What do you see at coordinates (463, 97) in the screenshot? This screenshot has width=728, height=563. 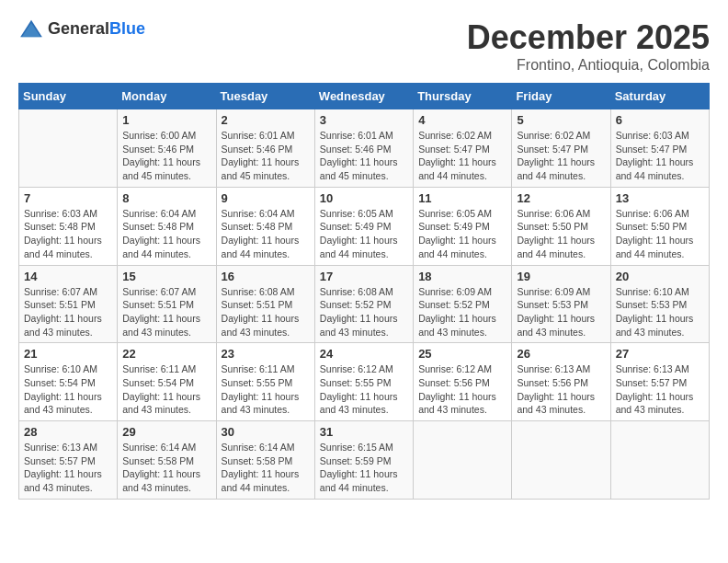 I see `day-header-thursday: Thursday` at bounding box center [463, 97].